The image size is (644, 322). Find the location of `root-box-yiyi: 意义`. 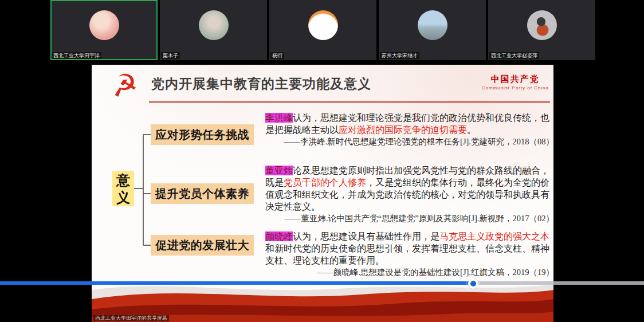

root-box-yiyi: 意义 is located at coordinates (123, 189).